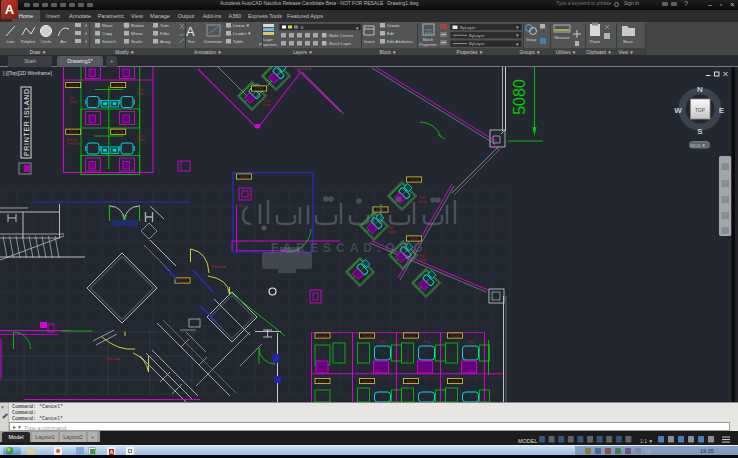 The height and width of the screenshot is (458, 738). I want to click on svg-text: 0122, so click(411, 336).